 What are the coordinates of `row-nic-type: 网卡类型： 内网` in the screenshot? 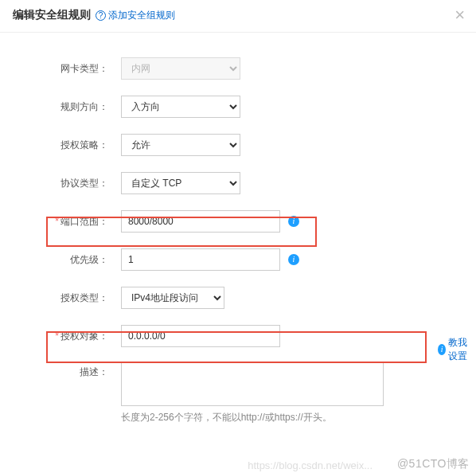 It's located at (238, 68).